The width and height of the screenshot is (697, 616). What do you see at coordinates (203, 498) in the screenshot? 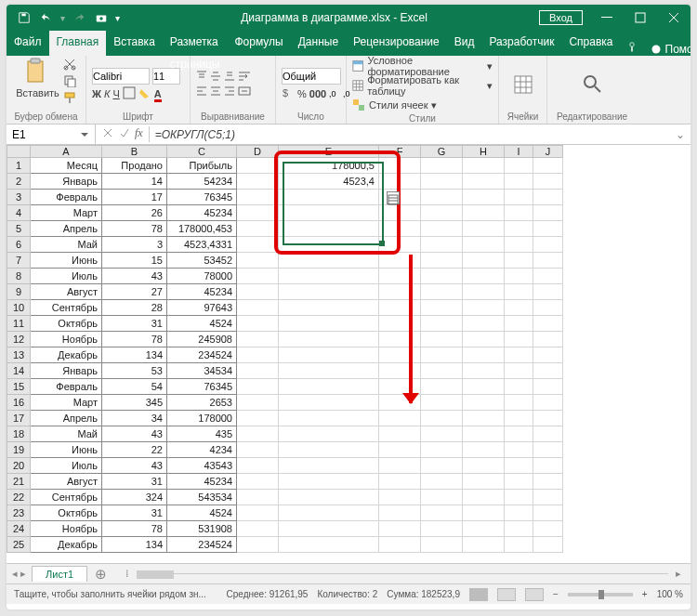
I see `cell: 543534` at bounding box center [203, 498].